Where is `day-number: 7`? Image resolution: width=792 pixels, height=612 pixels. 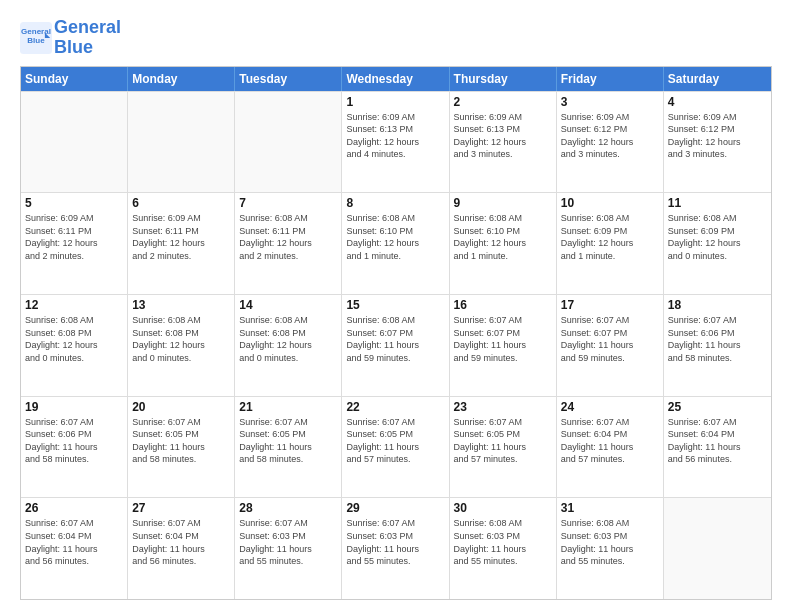
day-number: 7 is located at coordinates (288, 203).